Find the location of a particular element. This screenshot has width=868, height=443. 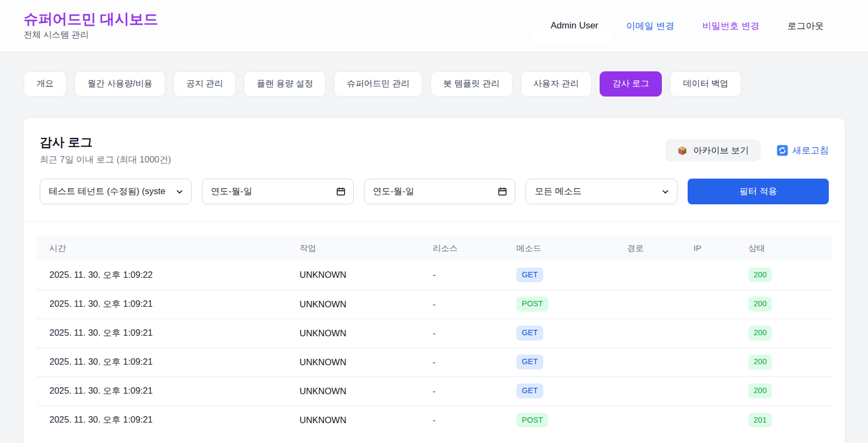

column-header: 작업 is located at coordinates (353, 248).